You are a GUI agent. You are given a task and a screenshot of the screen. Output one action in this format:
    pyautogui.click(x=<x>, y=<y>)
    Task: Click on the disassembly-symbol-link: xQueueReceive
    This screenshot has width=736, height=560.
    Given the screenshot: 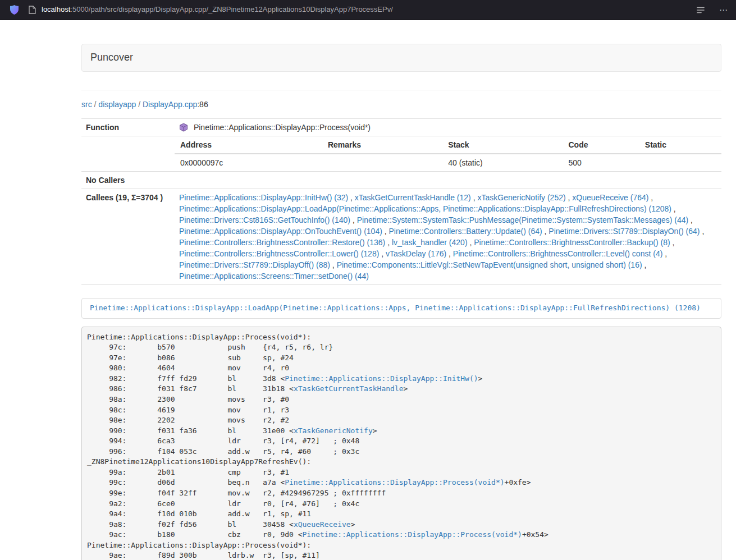 What is the action you would take?
    pyautogui.click(x=322, y=524)
    